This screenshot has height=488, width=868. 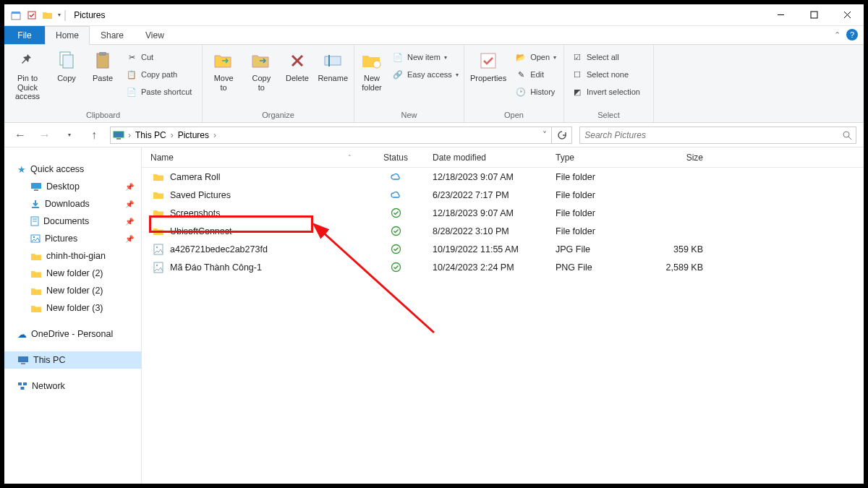 What do you see at coordinates (158, 267) in the screenshot?
I see `image-file-icon` at bounding box center [158, 267].